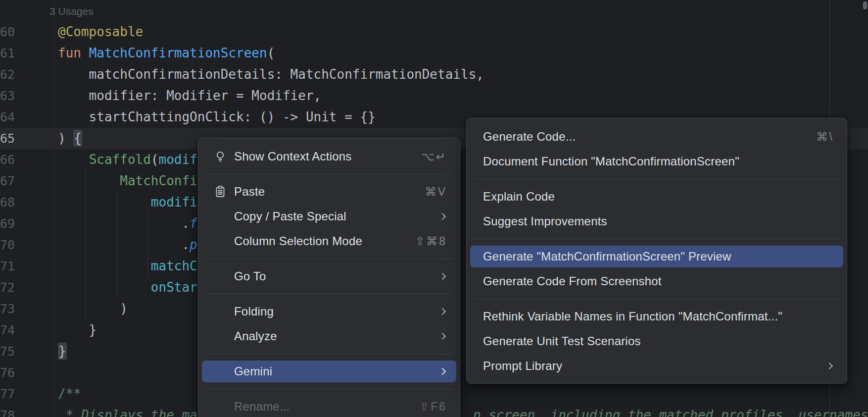  Describe the element at coordinates (77, 330) in the screenshot. I see `code-token: }` at that location.